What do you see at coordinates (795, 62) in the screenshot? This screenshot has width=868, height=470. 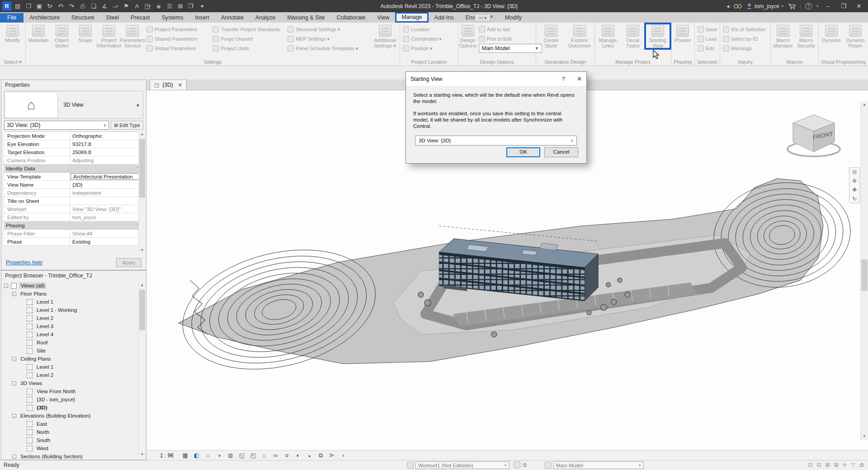 I see `panel-label-macros: Macros` at bounding box center [795, 62].